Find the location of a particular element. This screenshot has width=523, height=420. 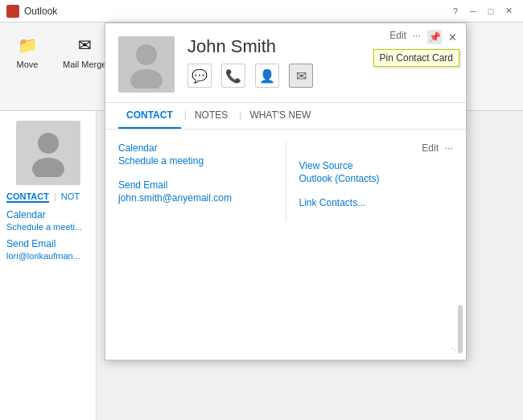

view-source-section: View Source Outlook (Contacts) is located at coordinates (377, 172).